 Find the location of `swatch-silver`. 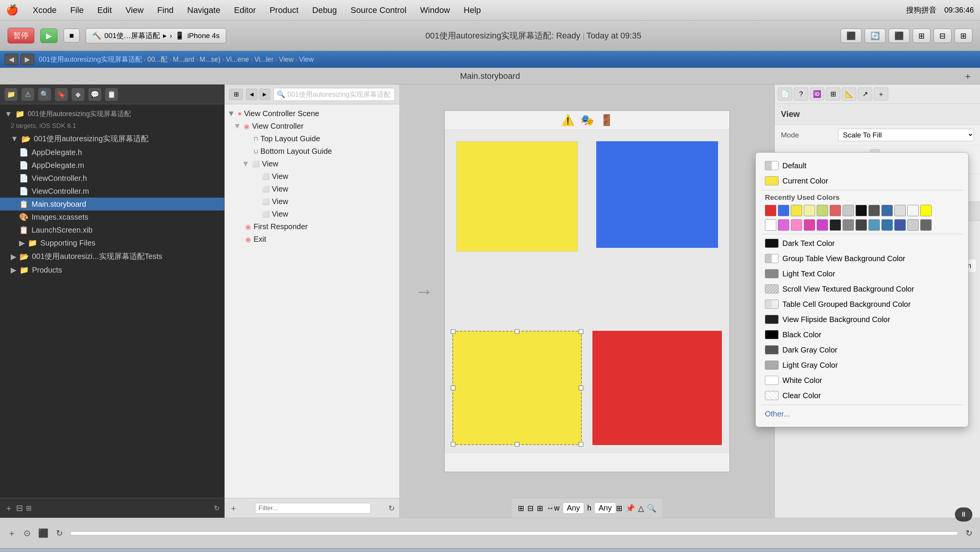

swatch-silver is located at coordinates (900, 211).